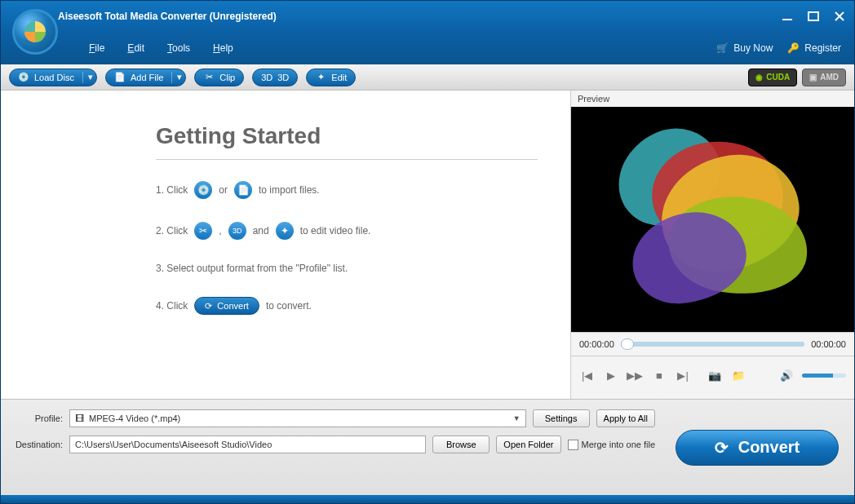 The width and height of the screenshot is (855, 504). What do you see at coordinates (24, 77) in the screenshot?
I see `disc-icon: 💿` at bounding box center [24, 77].